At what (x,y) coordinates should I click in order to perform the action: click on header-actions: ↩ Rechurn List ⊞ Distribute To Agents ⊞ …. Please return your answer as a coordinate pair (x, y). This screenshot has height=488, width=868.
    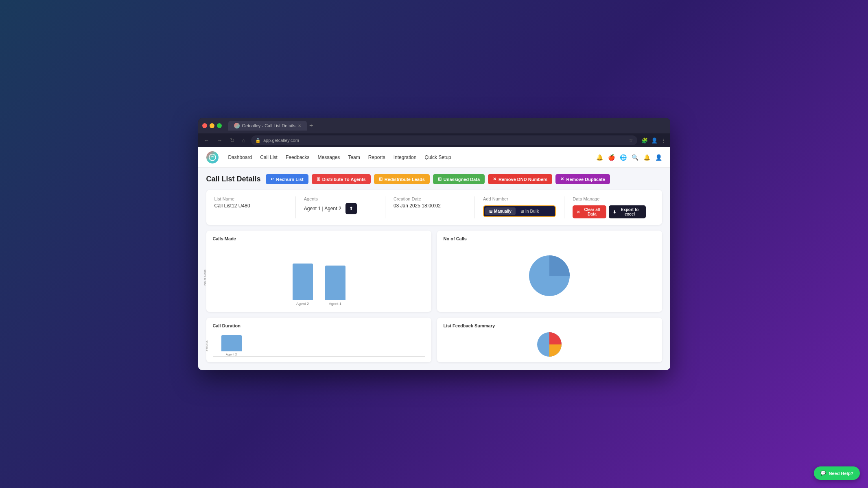
    Looking at the image, I should click on (438, 179).